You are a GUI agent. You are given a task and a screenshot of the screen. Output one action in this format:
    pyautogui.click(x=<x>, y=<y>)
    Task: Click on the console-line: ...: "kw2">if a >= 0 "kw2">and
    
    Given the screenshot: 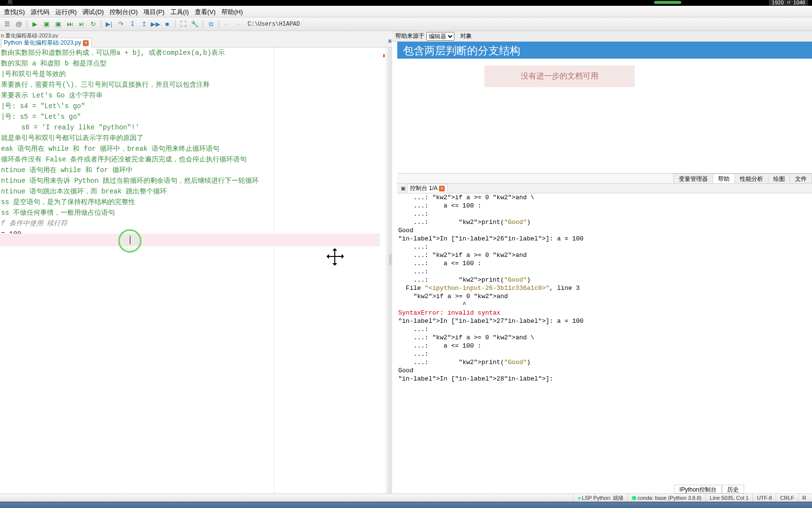 What is the action you would take?
    pyautogui.click(x=605, y=255)
    